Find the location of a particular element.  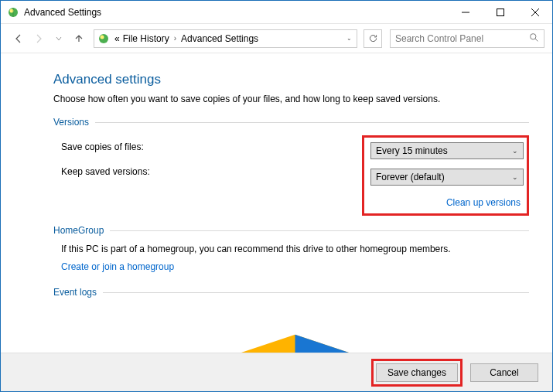

breadcrumb-prefix: « is located at coordinates (118, 39).